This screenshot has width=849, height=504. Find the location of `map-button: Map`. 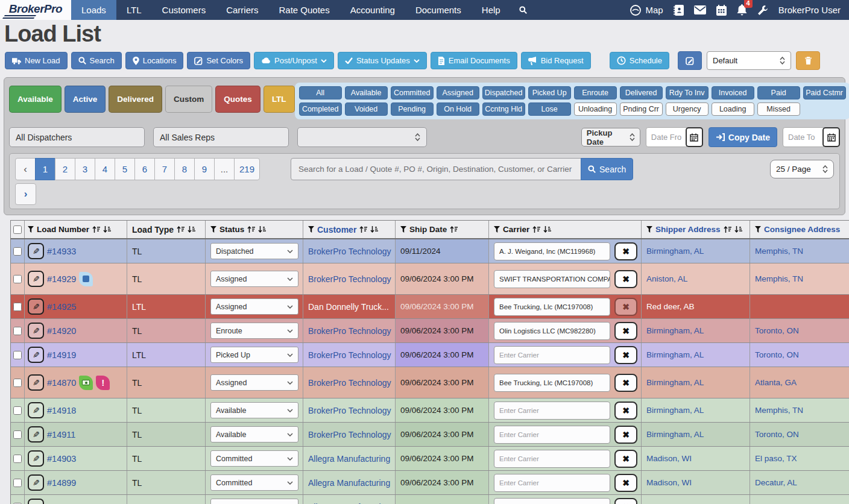

map-button: Map is located at coordinates (646, 10).